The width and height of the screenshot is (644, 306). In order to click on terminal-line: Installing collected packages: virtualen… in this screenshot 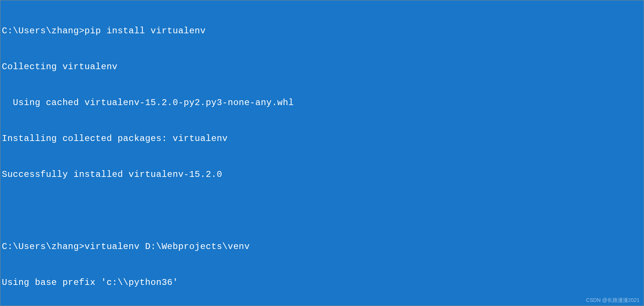, I will do `click(322, 139)`.